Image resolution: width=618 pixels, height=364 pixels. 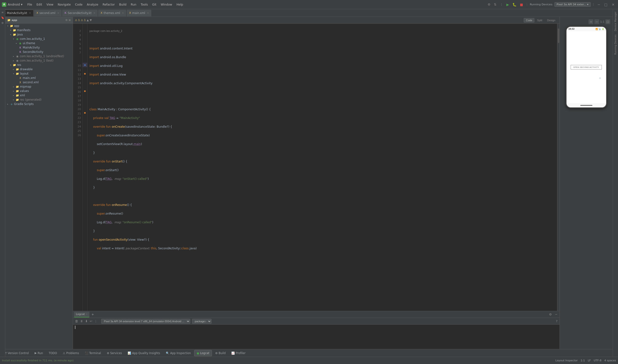 I want to click on tool-run: ▶ Run, so click(x=39, y=353).